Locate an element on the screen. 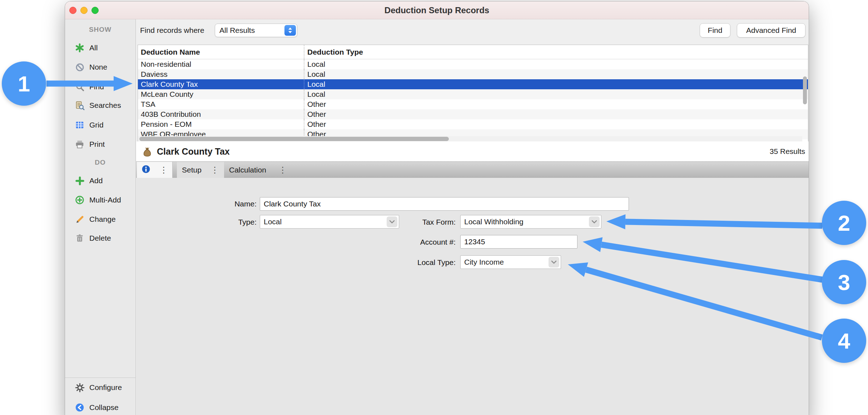 This screenshot has width=868, height=415. sidebar-item-label: Add is located at coordinates (96, 181).